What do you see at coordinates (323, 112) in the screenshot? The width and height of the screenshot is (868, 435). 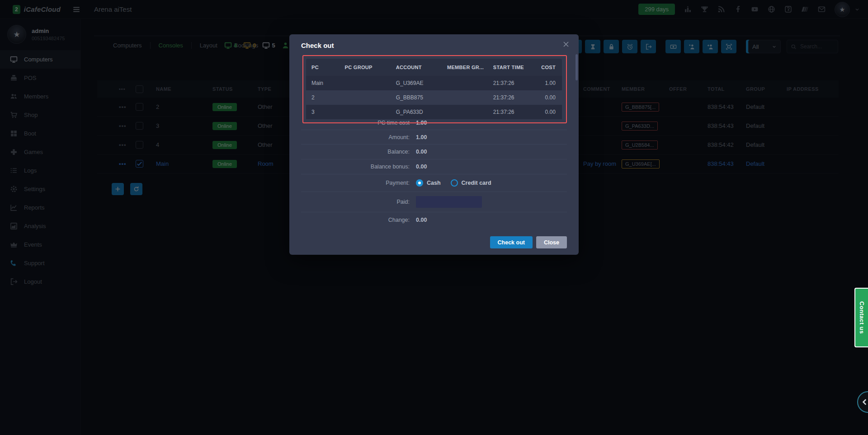 I see `cell-pc: 3` at bounding box center [323, 112].